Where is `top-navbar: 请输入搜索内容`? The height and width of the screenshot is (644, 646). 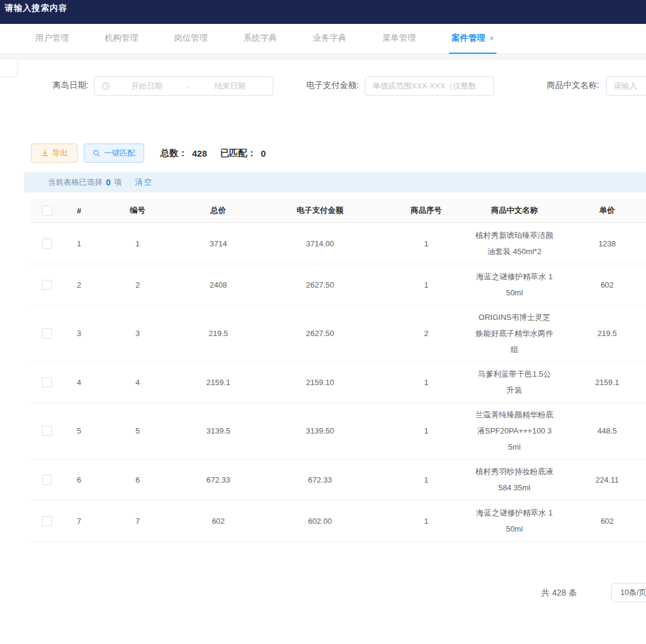 top-navbar: 请输入搜索内容 is located at coordinates (323, 12).